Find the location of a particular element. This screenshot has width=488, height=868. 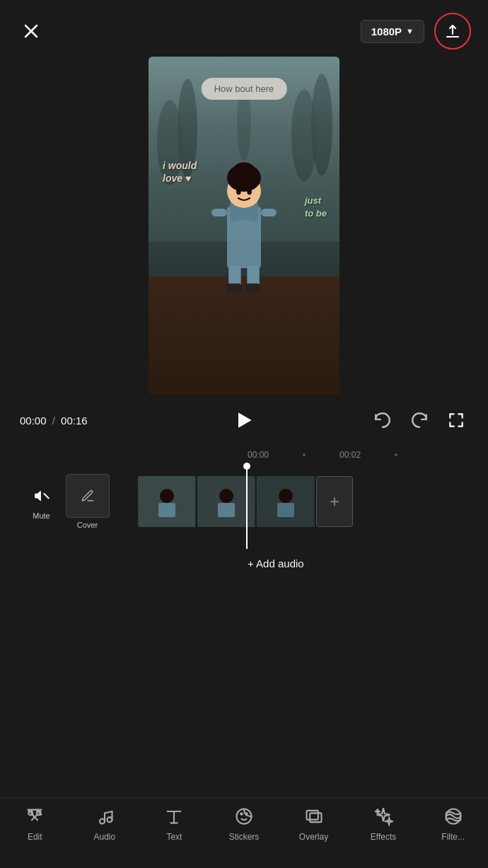

track-clips: + is located at coordinates (313, 502).